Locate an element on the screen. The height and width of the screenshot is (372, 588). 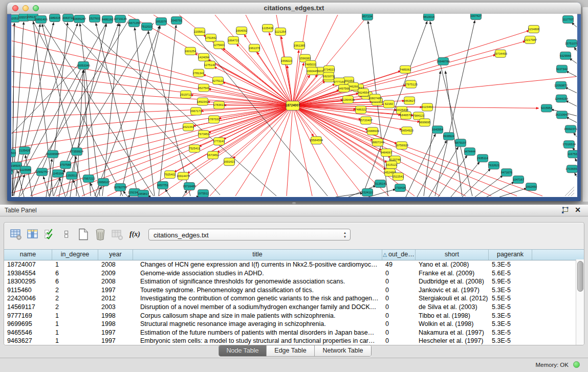
graph-node: 7525411 is located at coordinates (194, 148).